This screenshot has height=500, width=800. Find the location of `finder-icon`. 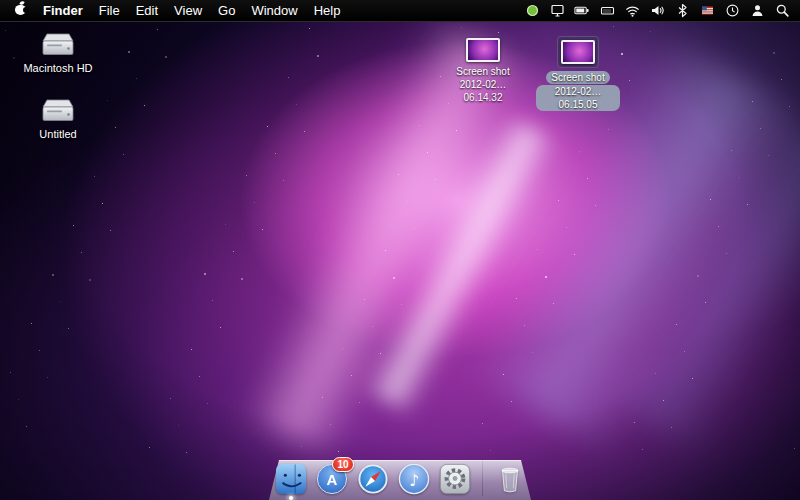

finder-icon is located at coordinates (291, 479).